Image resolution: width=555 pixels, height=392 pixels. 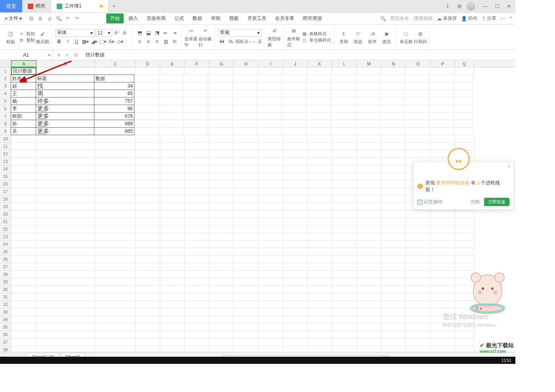 What do you see at coordinates (358, 37) in the screenshot?
I see `filter-button: ▽筛选` at bounding box center [358, 37].